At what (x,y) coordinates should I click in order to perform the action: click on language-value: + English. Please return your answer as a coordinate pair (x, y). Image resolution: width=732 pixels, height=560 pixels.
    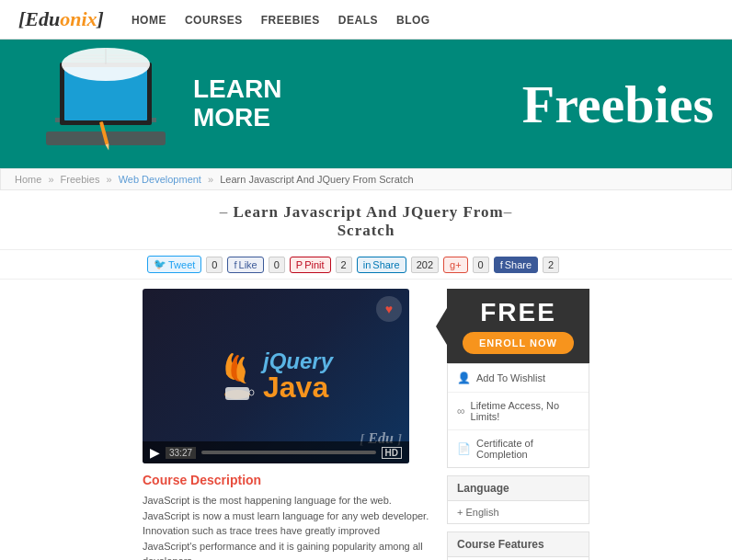
    Looking at the image, I should click on (519, 512).